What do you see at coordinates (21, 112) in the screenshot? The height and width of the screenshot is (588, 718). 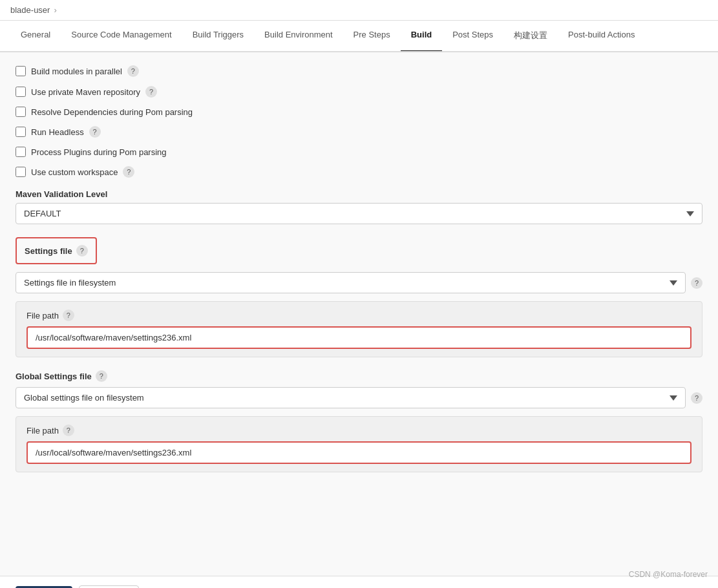 I see `checkbox-resolve-dependencies` at bounding box center [21, 112].